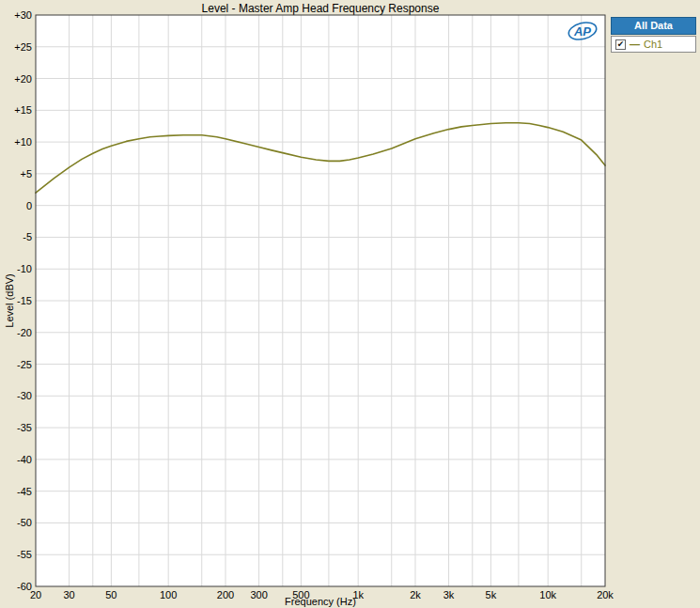 Image resolution: width=700 pixels, height=608 pixels. I want to click on x-tick-label: 30, so click(69, 595).